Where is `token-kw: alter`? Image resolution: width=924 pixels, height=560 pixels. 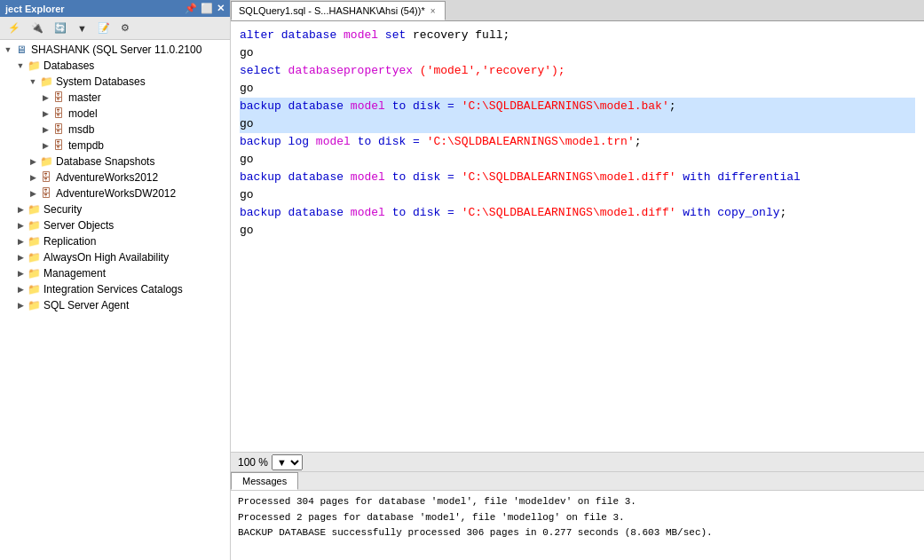
token-kw: alter is located at coordinates (261, 35).